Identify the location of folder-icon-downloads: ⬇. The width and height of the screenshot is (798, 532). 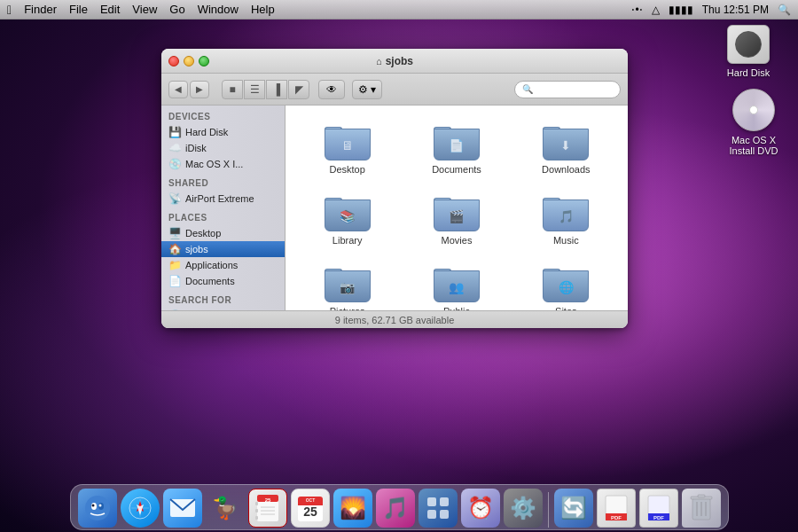
(566, 141).